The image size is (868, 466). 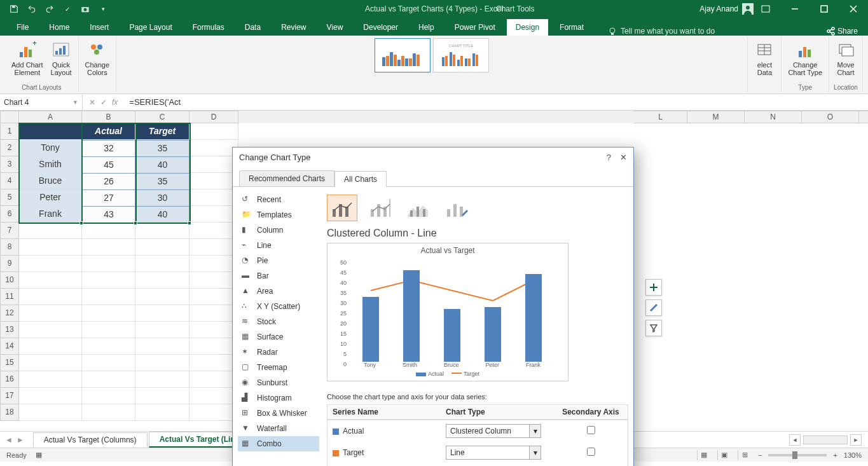 I want to click on row-header-13: 13, so click(x=10, y=330).